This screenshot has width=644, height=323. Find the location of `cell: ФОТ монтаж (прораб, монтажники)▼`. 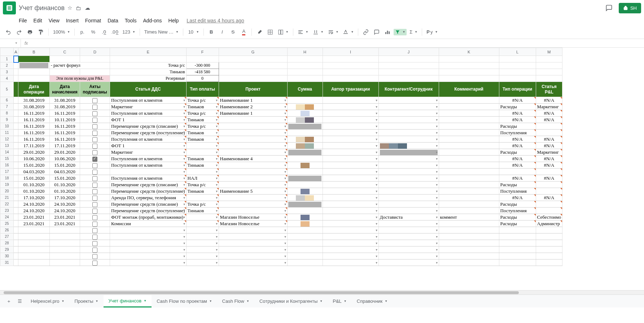

cell: ФОТ монтаж (прораб, монтажники)▼ is located at coordinates (148, 217).